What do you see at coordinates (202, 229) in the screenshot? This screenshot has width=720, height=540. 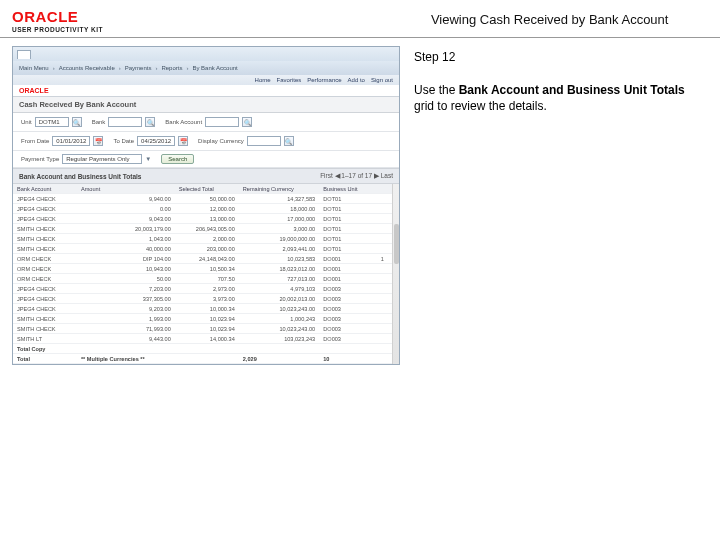 I see `table-row: SMITH CHECK20,003,179.00206,943,005.003,…` at bounding box center [202, 229].